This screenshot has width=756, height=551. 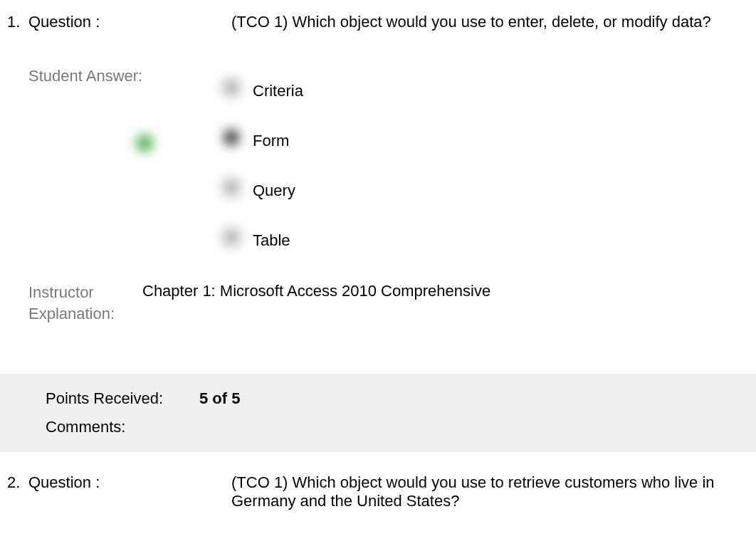 I want to click on answer-option: Form, so click(x=480, y=137).